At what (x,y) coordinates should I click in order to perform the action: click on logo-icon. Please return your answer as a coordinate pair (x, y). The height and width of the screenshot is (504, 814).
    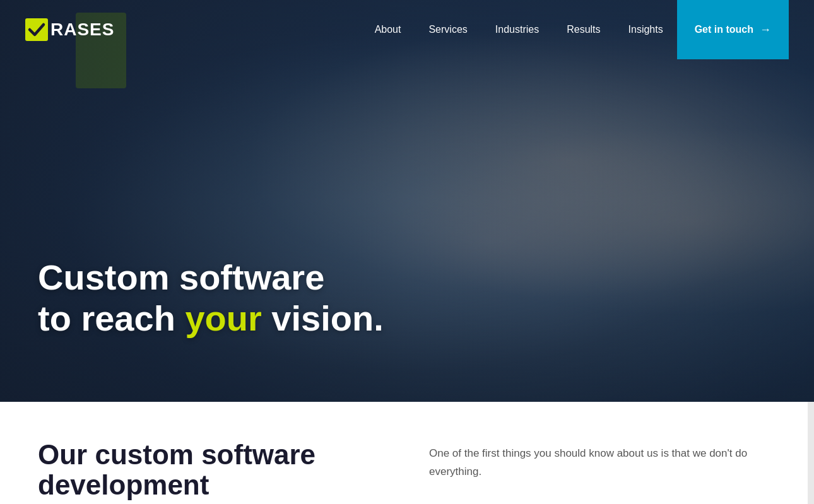
    Looking at the image, I should click on (37, 30).